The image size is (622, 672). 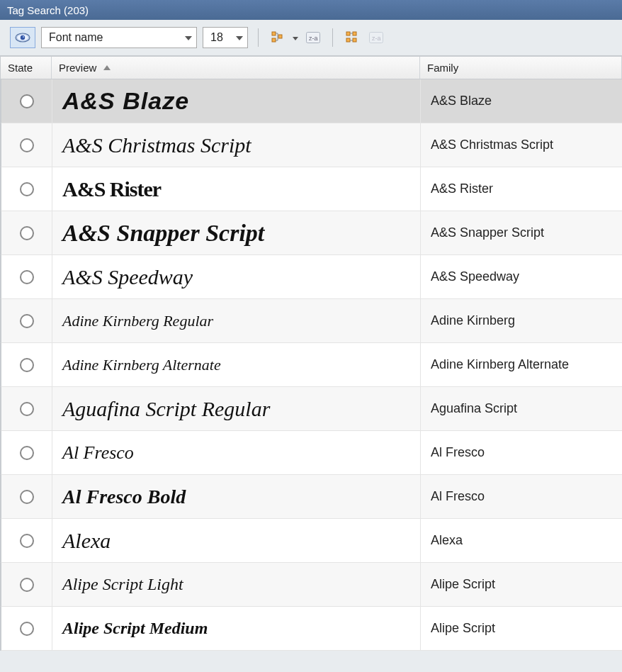 I want to click on table-row: Aguafina Script RegularAguafina Script, so click(x=312, y=409).